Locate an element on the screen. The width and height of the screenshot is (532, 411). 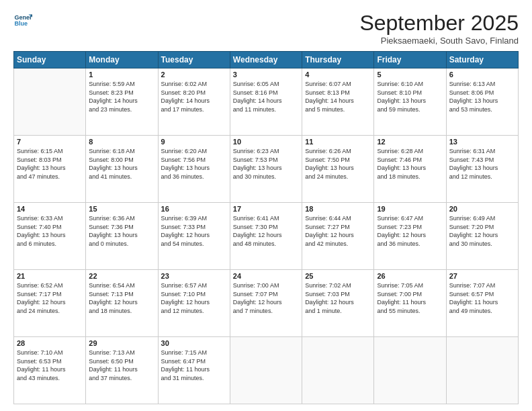
day-info: Sunrise: 6:10 AMSunset: 8:10 PMDaylight:… is located at coordinates (410, 97).